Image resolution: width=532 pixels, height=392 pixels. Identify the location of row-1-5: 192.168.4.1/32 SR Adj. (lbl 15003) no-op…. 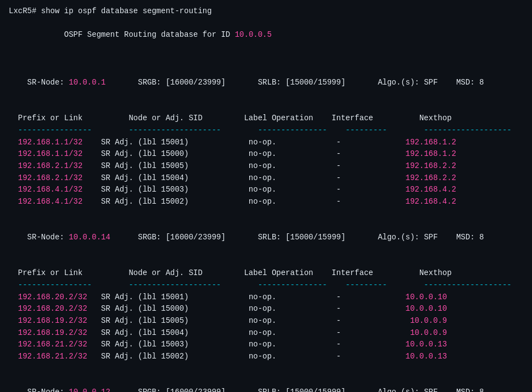
(266, 190).